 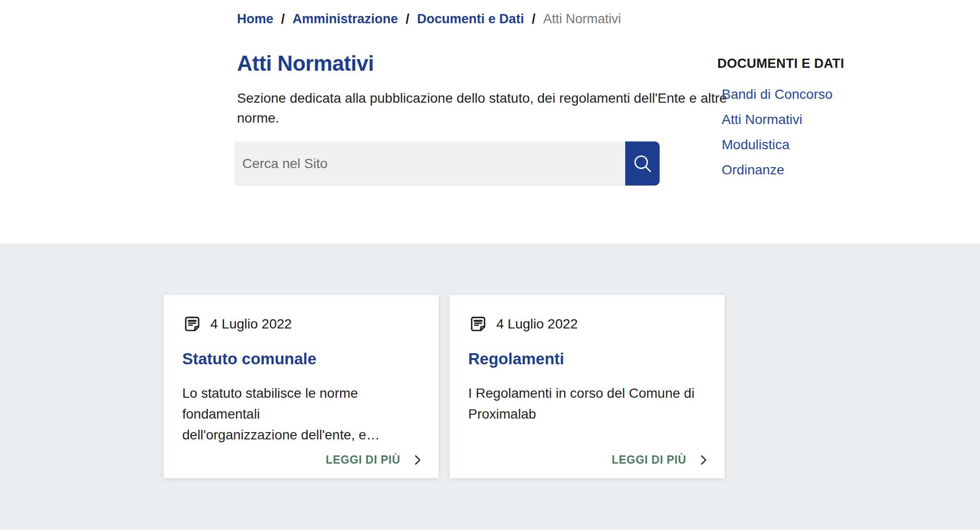 I want to click on breadcrumb-link-home: Home, so click(x=255, y=19).